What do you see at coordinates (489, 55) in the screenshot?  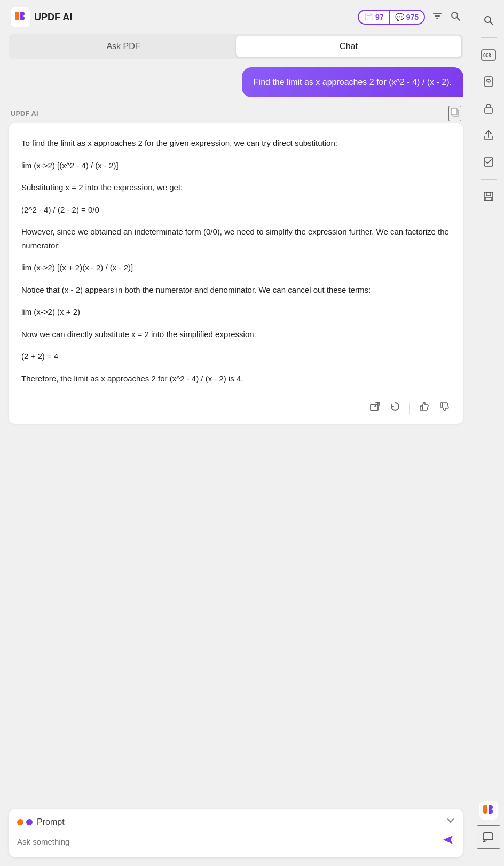 I see `ocr-icon: OCR` at bounding box center [489, 55].